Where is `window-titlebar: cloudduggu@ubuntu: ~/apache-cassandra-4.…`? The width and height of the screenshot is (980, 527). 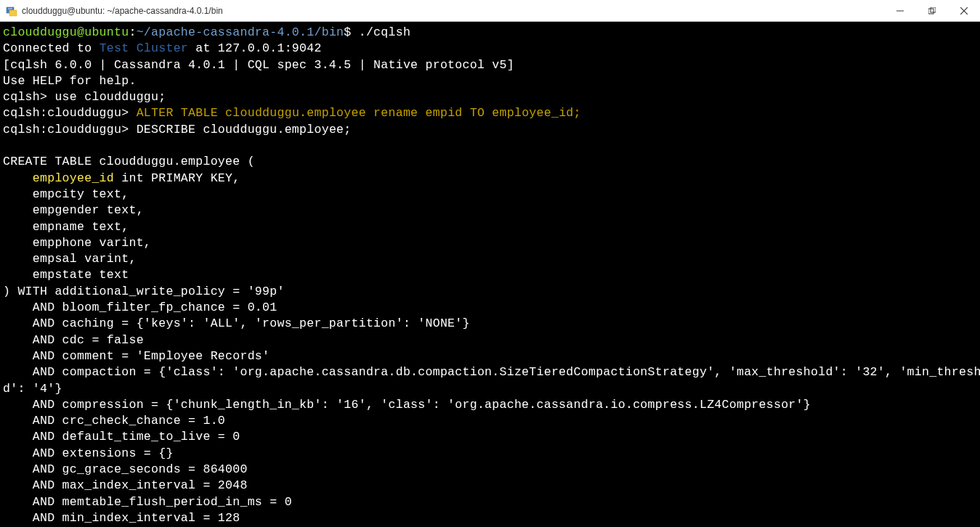
window-titlebar: cloudduggu@ubuntu: ~/apache-cassandra-4.… is located at coordinates (490, 11).